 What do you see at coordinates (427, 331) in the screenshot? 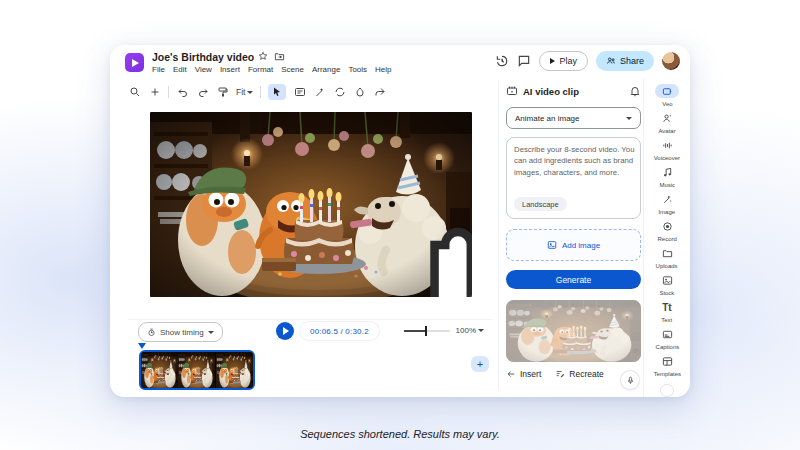
I see `zoom-slider` at bounding box center [427, 331].